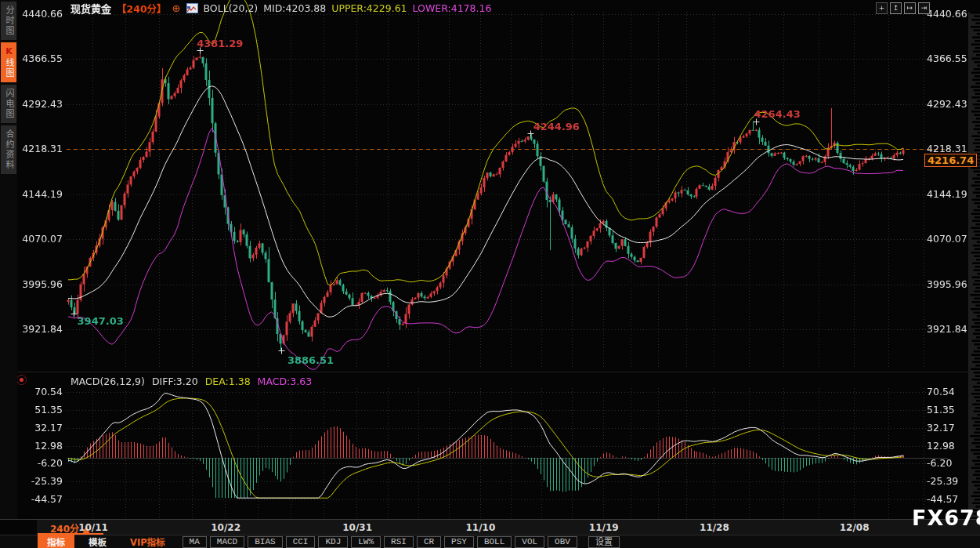 This screenshot has height=548, width=980. What do you see at coordinates (604, 528) in the screenshot?
I see `x-axis-date-label: 11/19` at bounding box center [604, 528].